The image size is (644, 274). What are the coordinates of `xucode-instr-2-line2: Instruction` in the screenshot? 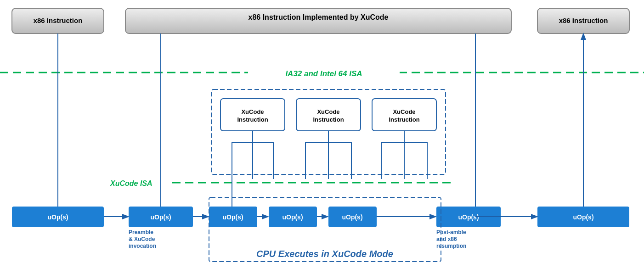 It's located at (328, 119).